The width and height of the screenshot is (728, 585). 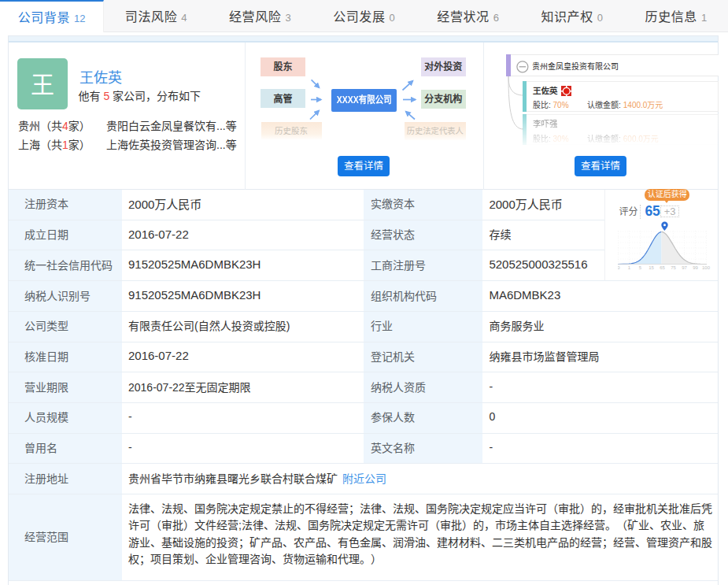 I want to click on svg-text: 5, so click(x=641, y=268).